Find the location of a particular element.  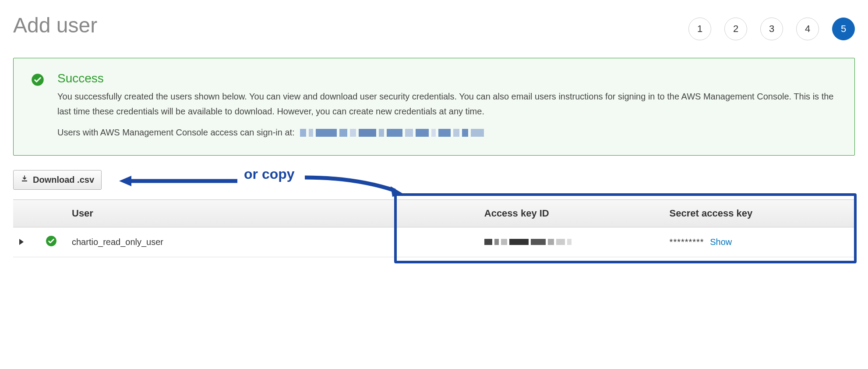

signin-url-redacted is located at coordinates (392, 133).